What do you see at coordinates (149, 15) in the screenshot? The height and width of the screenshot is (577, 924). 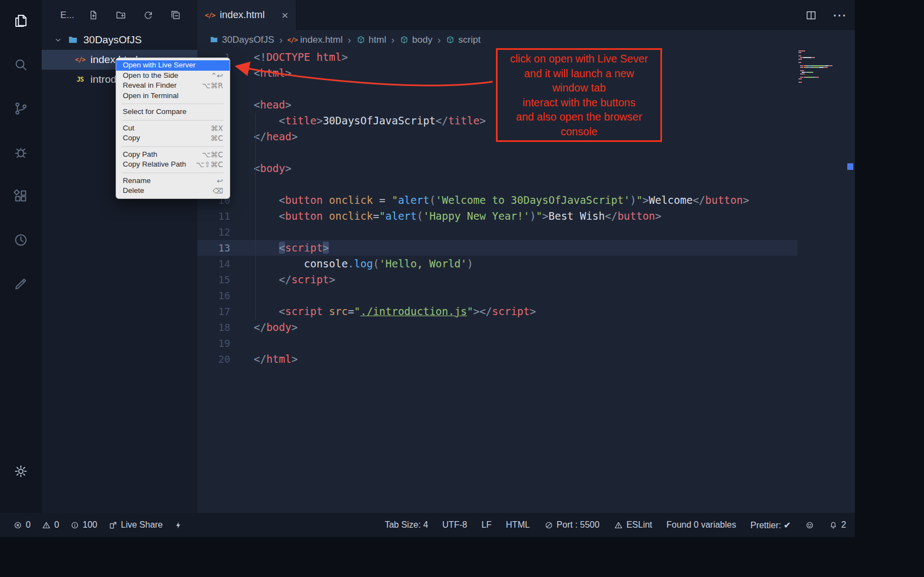 I see `refresh-button` at bounding box center [149, 15].